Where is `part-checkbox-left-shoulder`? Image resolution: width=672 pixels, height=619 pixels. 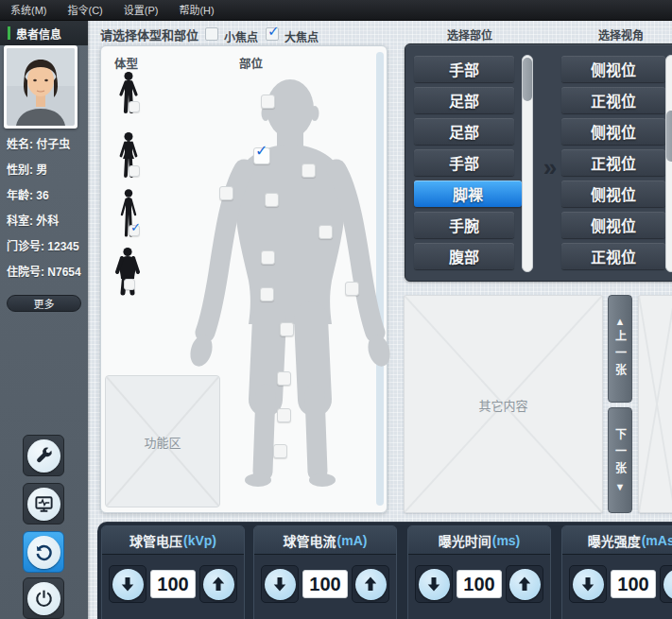 part-checkbox-left-shoulder is located at coordinates (308, 170).